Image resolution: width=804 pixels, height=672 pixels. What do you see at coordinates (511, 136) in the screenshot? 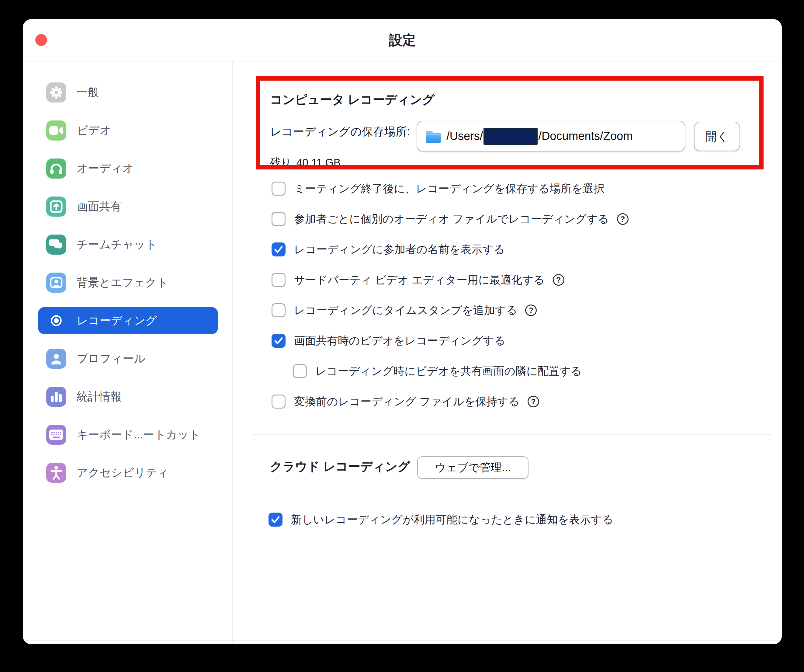
I see `redacted-username` at bounding box center [511, 136].